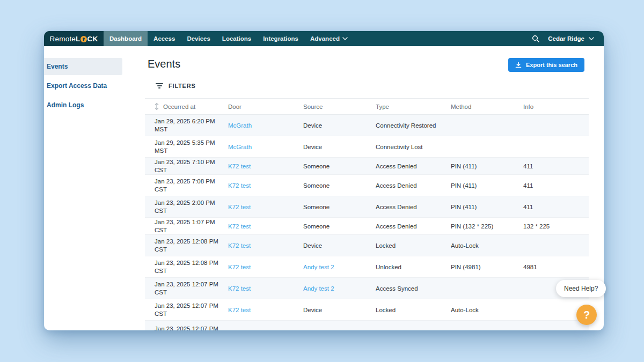 This screenshot has width=644, height=362. What do you see at coordinates (187, 147) in the screenshot?
I see `occurred-at-cell: Jan 29, 2025 5:35 PMMST` at bounding box center [187, 147].